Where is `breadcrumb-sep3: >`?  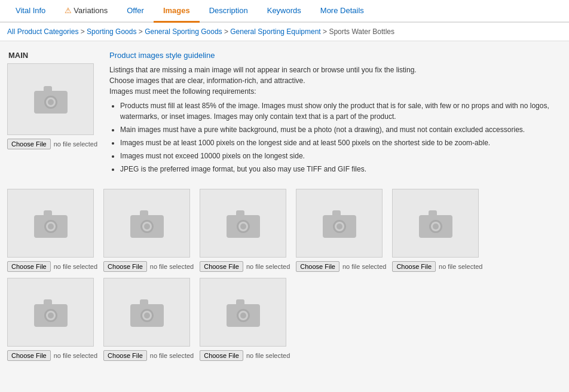
breadcrumb-sep3: > is located at coordinates (227, 32).